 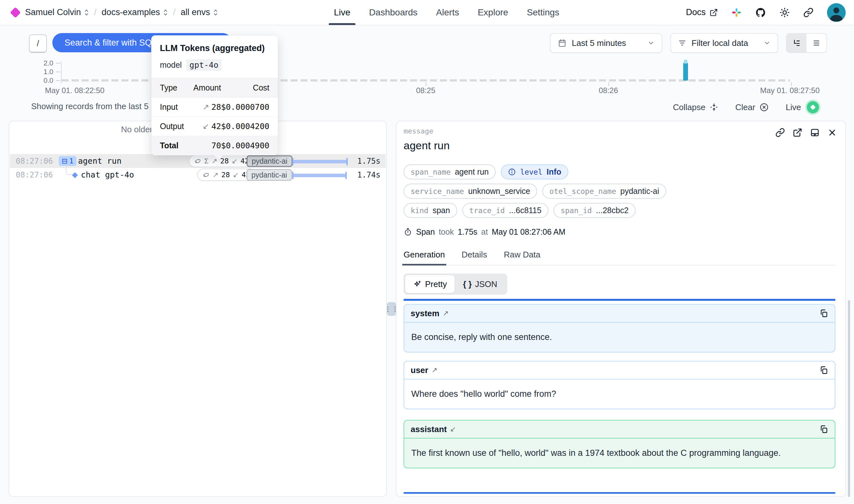 I want to click on message-role: assistant, so click(x=429, y=429).